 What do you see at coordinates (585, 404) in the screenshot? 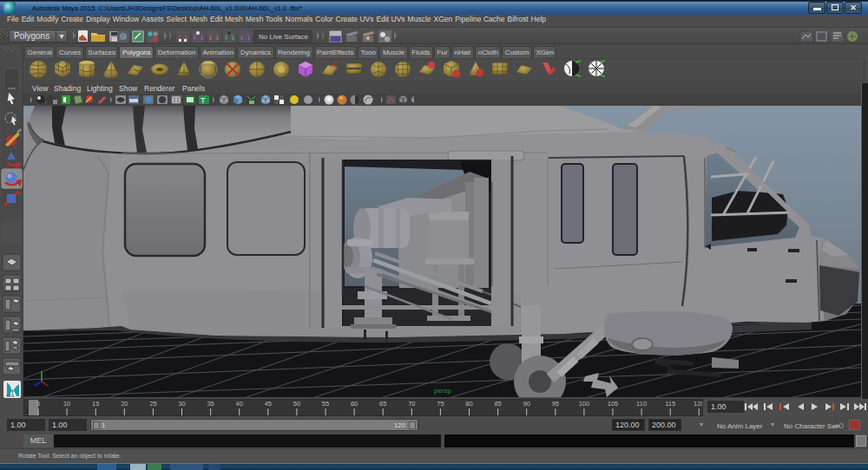
I see `svg-text: 100` at bounding box center [585, 404].